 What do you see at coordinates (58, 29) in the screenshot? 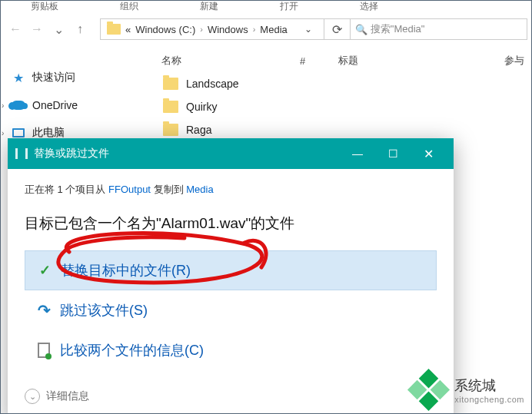
I see `dropdown-history-icon: ⌄` at bounding box center [58, 29].